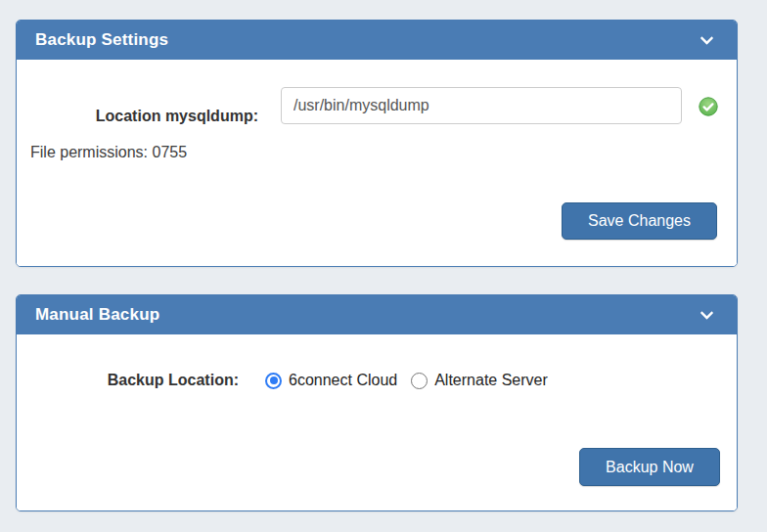 Image resolution: width=767 pixels, height=532 pixels. What do you see at coordinates (650, 467) in the screenshot?
I see `backup-now-button: Backup Now` at bounding box center [650, 467].